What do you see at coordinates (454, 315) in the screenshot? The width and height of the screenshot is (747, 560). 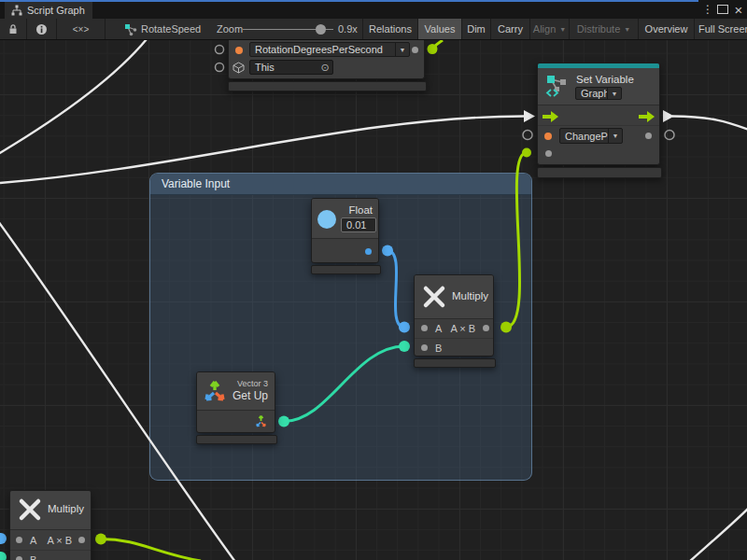 I see `node-multiply: Multiply A A × B B` at bounding box center [454, 315].